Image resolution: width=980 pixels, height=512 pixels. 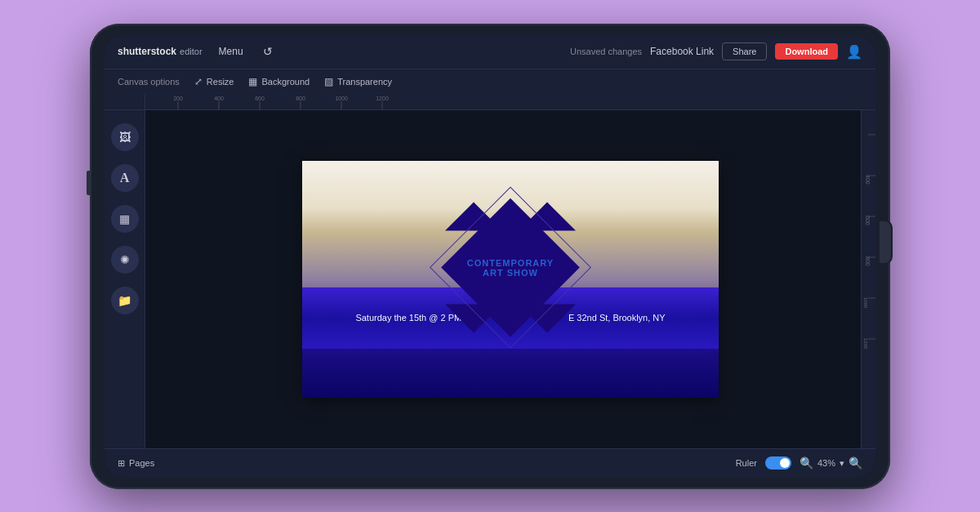 What do you see at coordinates (124, 301) in the screenshot?
I see `files-icon: 📁` at bounding box center [124, 301].